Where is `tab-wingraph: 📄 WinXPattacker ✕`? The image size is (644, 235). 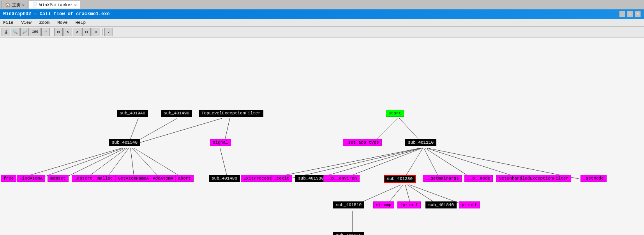
tab-wingraph: 📄 WinXPattacker ✕ is located at coordinates (55, 5).